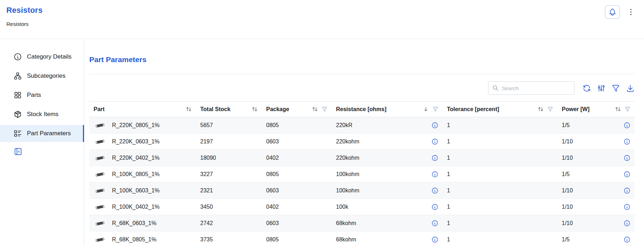  Describe the element at coordinates (99, 109) in the screenshot. I see `column-label: Part` at that location.